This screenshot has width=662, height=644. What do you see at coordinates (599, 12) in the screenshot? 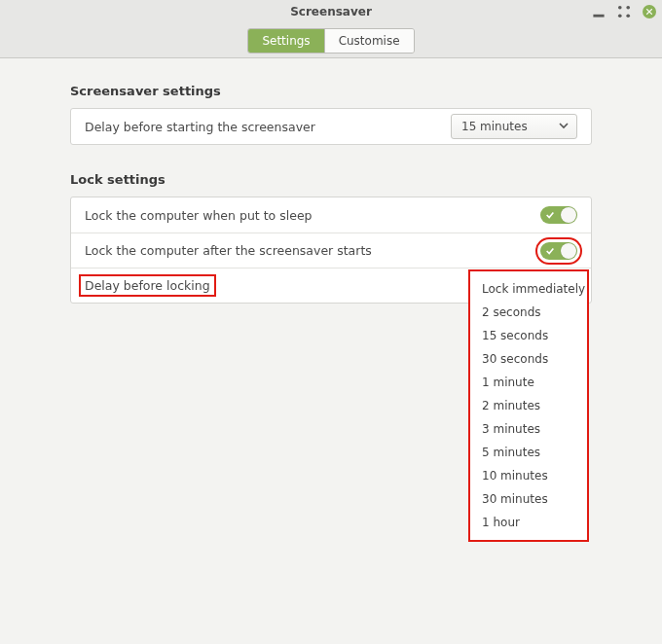
I see `minimize-button` at bounding box center [599, 12].